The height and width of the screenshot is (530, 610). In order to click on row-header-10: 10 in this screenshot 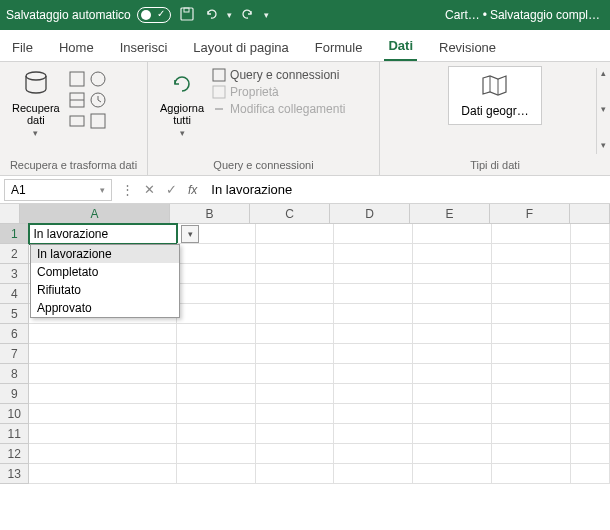, I will do `click(14, 414)`.